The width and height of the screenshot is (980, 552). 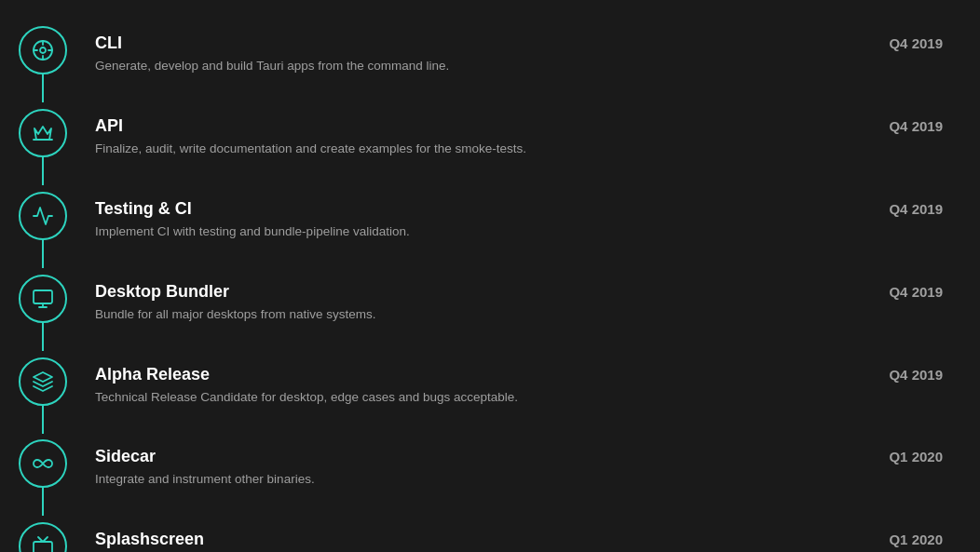 What do you see at coordinates (43, 299) in the screenshot?
I see `timeline-left-desktop-bundler` at bounding box center [43, 299].